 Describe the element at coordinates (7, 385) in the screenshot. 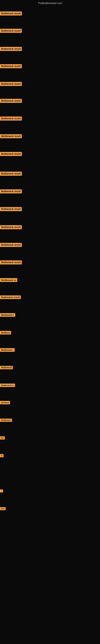

I see `bottleneck-result-label-22: Bottleneck re` at that location.